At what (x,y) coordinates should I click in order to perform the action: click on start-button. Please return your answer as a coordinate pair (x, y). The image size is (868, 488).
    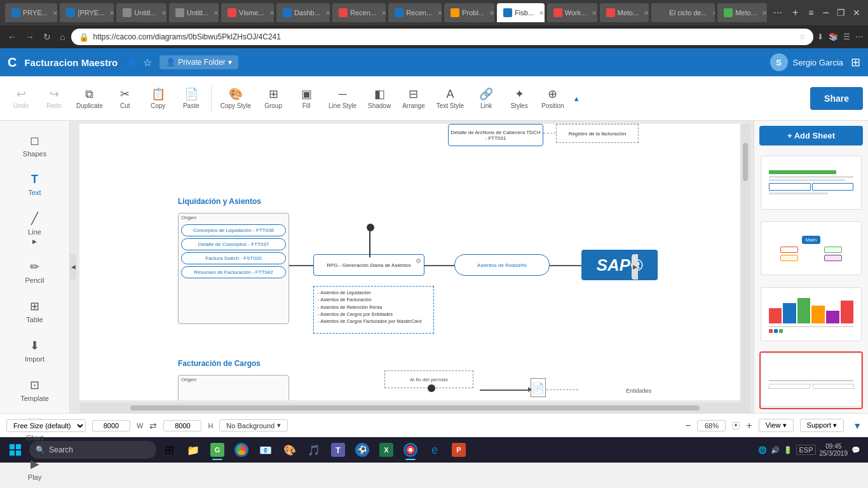
    Looking at the image, I should click on (15, 450).